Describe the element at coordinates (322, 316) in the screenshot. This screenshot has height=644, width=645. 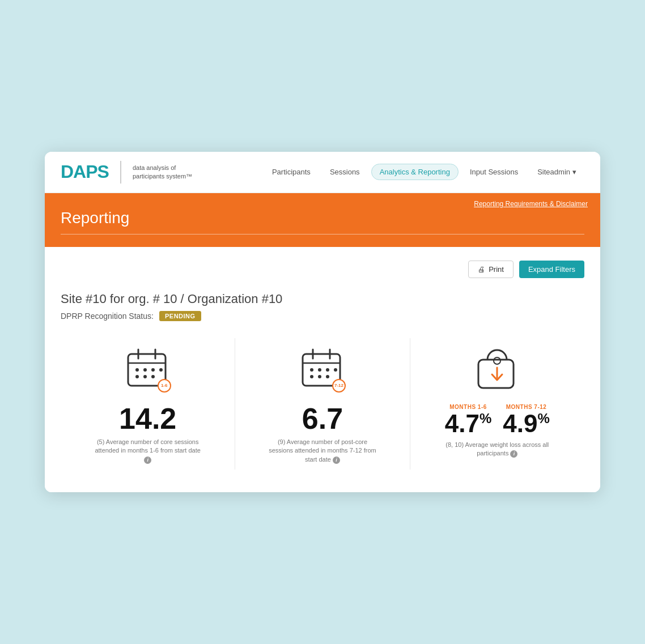
I see `recognition-row: DPRP Recognition Status: PENDING` at that location.